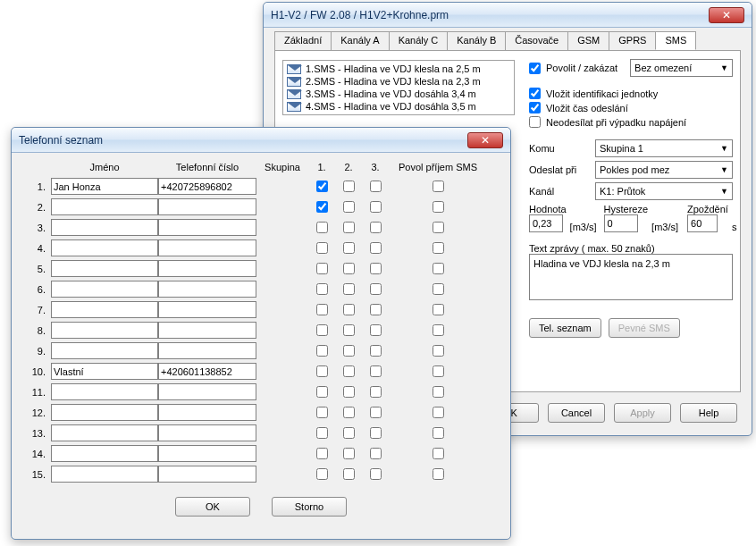  I want to click on chk-ident, so click(534, 93).